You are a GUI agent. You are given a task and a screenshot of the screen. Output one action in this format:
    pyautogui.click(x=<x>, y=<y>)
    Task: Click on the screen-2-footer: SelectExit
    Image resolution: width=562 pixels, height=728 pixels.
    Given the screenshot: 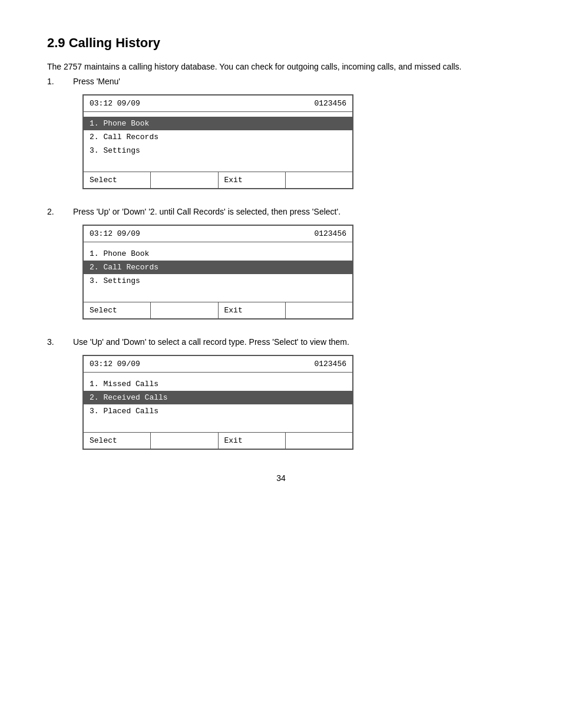 What is the action you would take?
    pyautogui.click(x=218, y=310)
    